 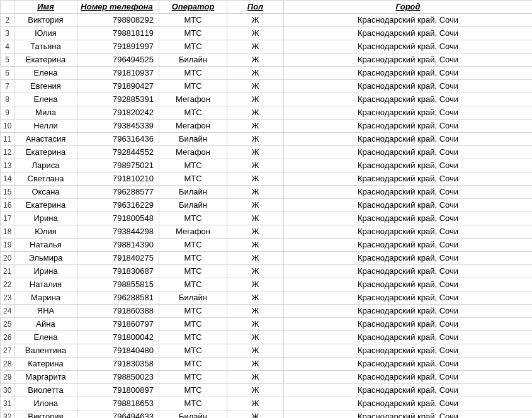 I want to click on cell-name: Наталия, so click(x=46, y=285).